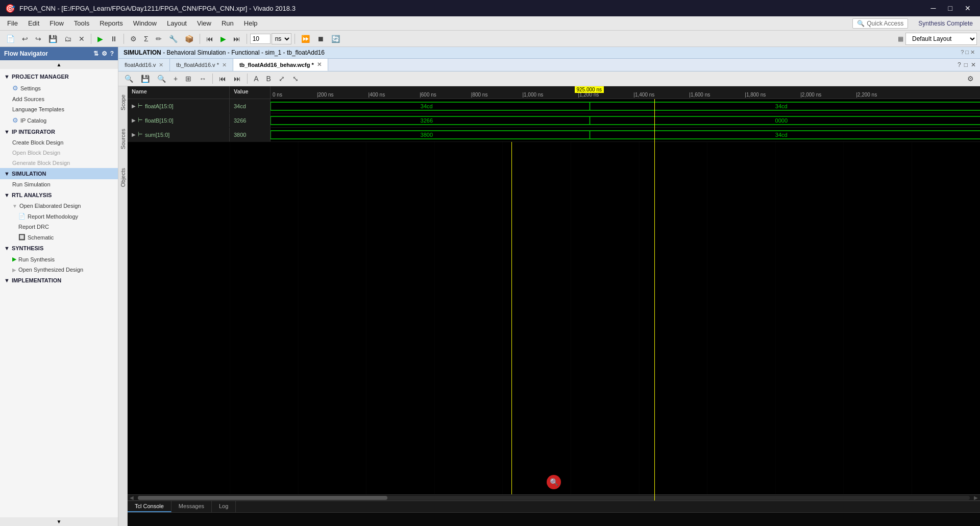  Describe the element at coordinates (59, 109) in the screenshot. I see `nav-item-language-templates: Language Templates` at that location.